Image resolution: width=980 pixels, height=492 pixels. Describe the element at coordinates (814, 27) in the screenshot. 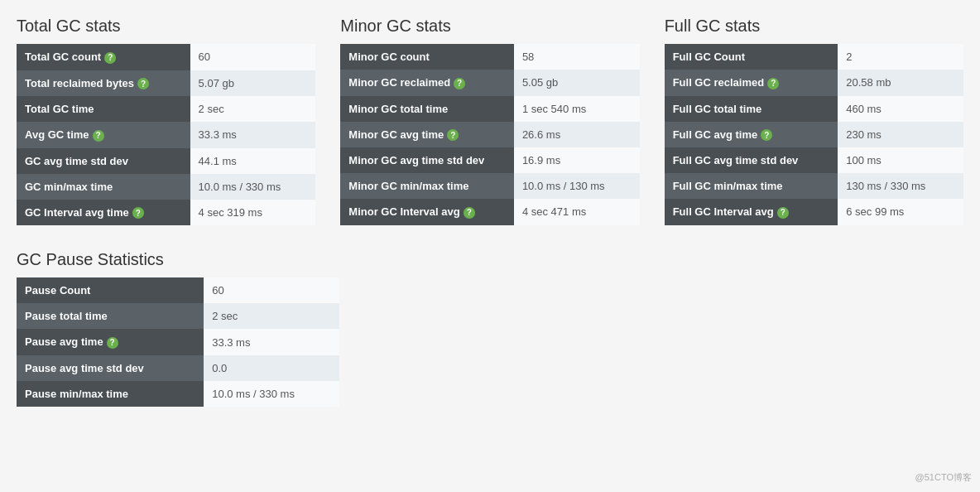

I see `full-gc-title: Full GC stats` at that location.